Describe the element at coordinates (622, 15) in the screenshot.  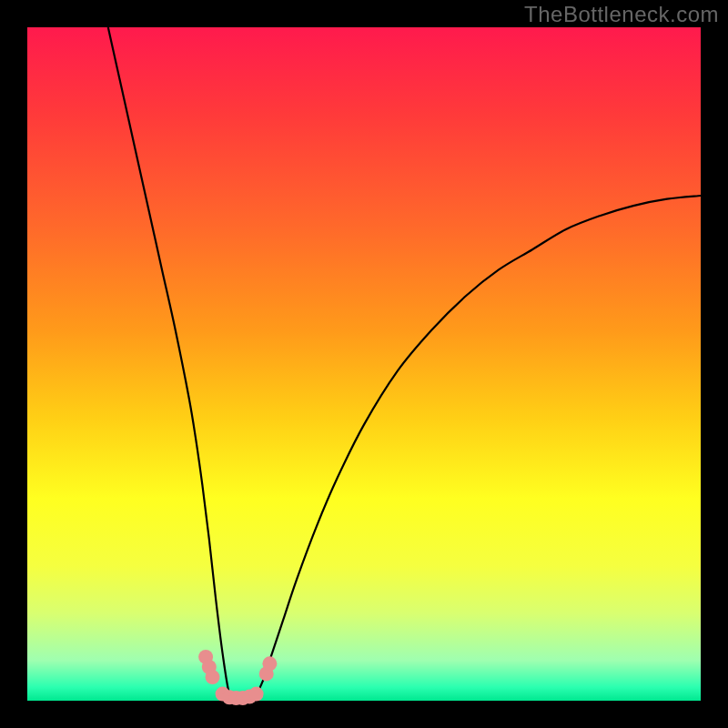
I see `watermark-text: TheBottleneck.com` at that location.